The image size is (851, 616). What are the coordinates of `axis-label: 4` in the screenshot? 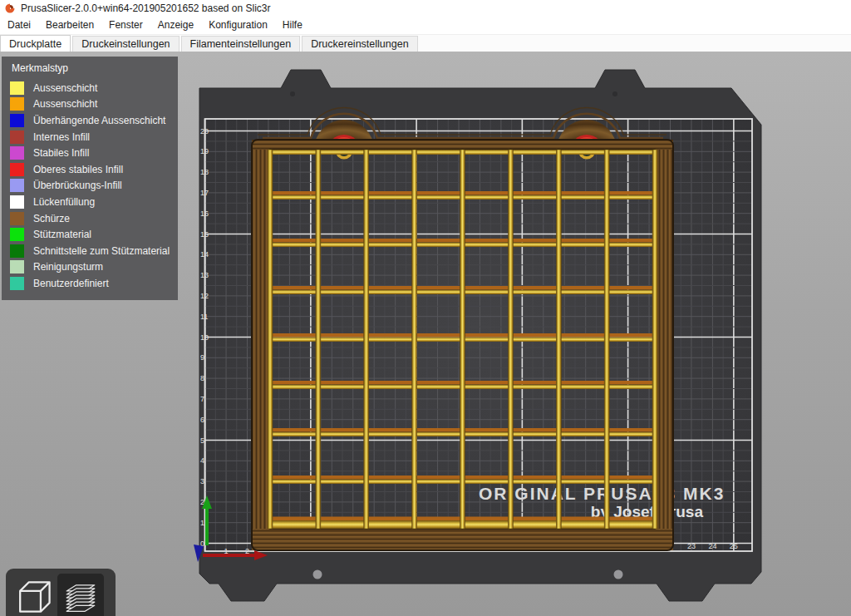 It's located at (203, 461).